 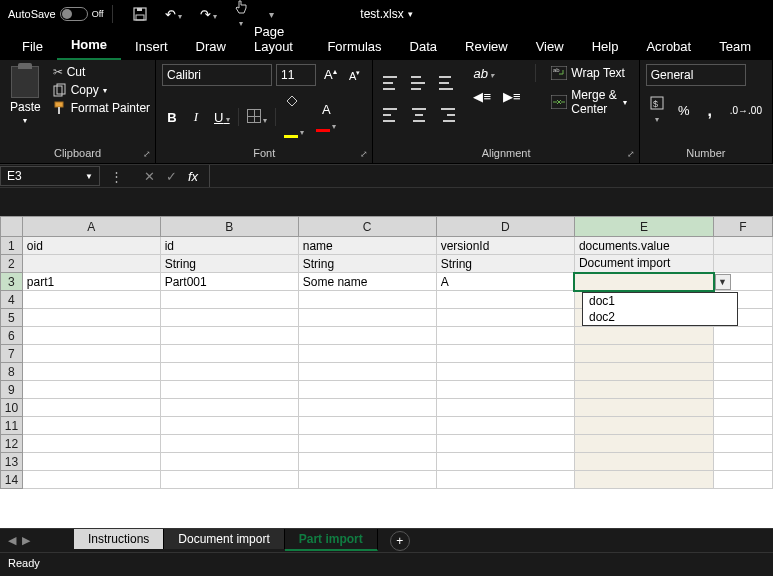 What do you see at coordinates (657, 110) in the screenshot?
I see `accounting-format-icon: $` at bounding box center [657, 110].